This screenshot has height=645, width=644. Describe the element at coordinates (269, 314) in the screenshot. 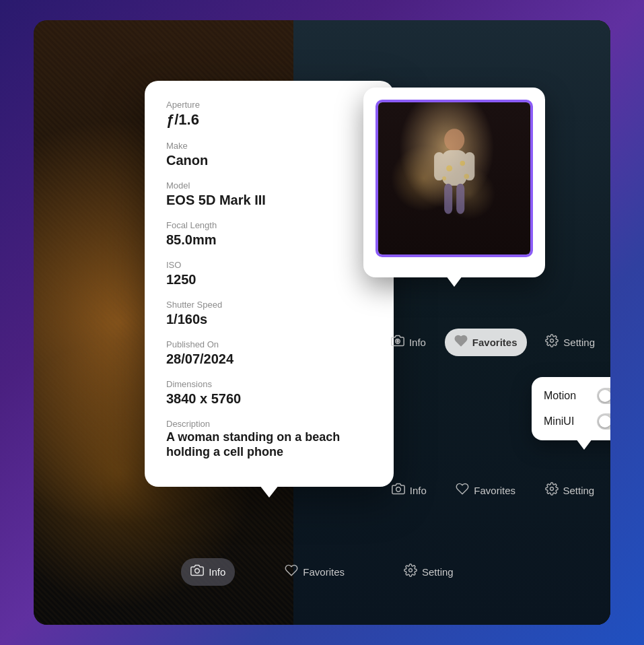

I see `info-row-shutter: Shutter Speed 1/160s` at that location.